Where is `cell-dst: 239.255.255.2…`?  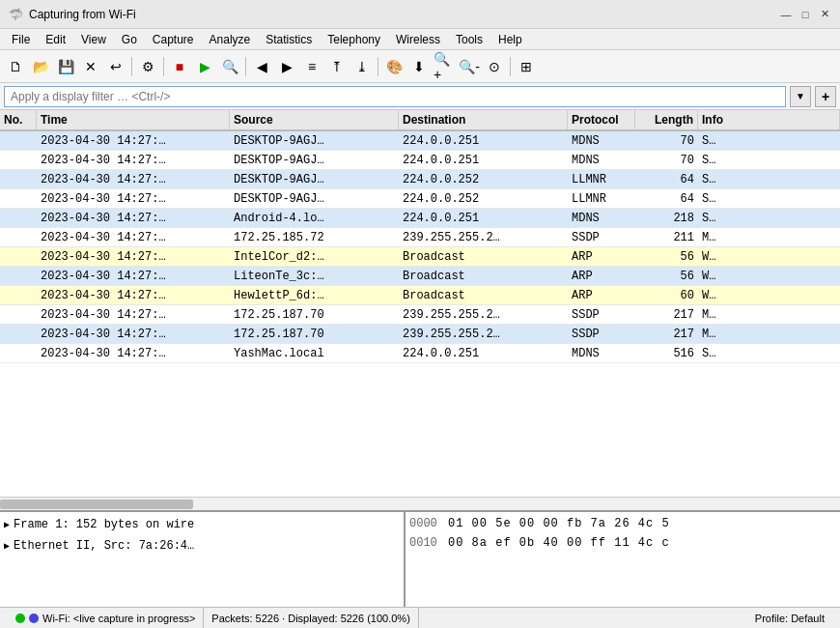 cell-dst: 239.255.255.2… is located at coordinates (483, 315).